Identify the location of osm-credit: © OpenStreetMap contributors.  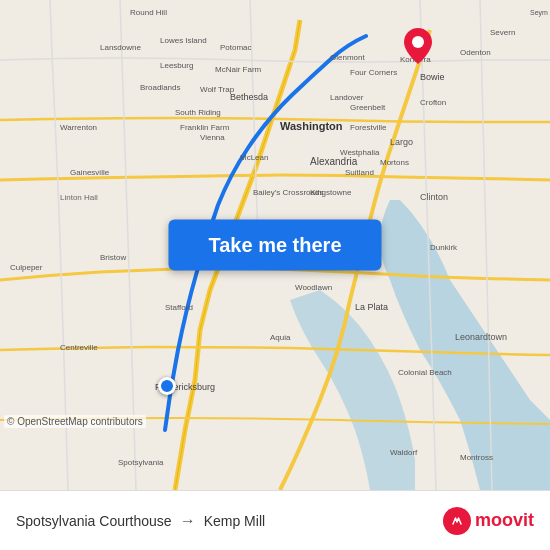
(75, 422).